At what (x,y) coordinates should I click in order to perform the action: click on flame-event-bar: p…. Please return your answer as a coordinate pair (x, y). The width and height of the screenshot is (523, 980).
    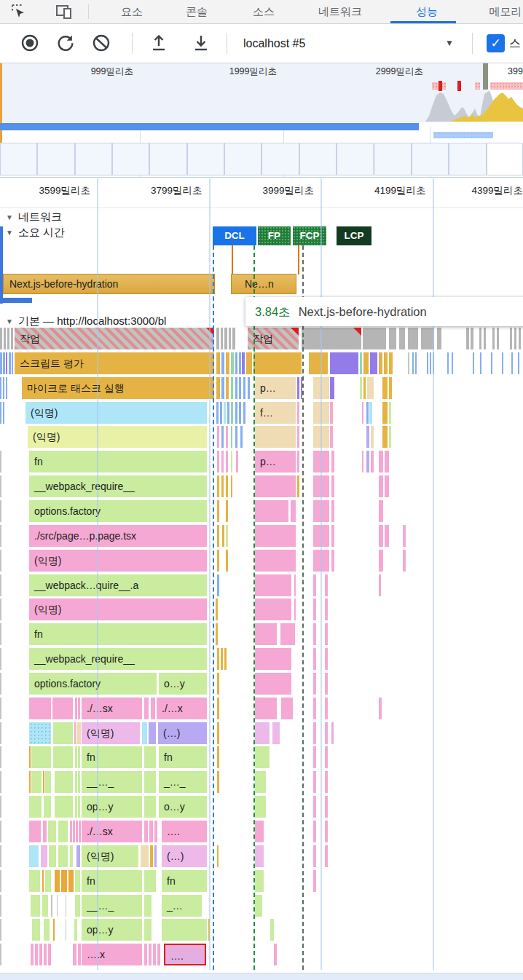
    Looking at the image, I should click on (275, 388).